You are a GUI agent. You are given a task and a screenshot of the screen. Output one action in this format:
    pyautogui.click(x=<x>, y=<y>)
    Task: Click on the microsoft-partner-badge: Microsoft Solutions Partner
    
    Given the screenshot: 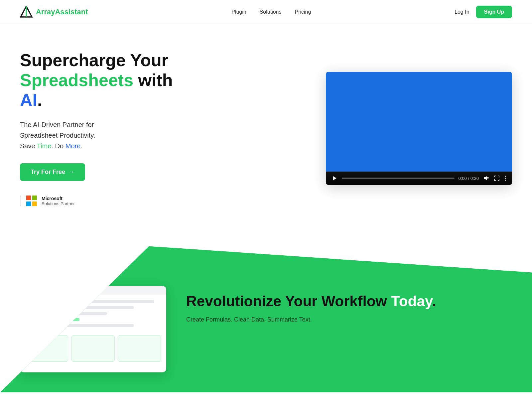 What is the action you would take?
    pyautogui.click(x=106, y=201)
    